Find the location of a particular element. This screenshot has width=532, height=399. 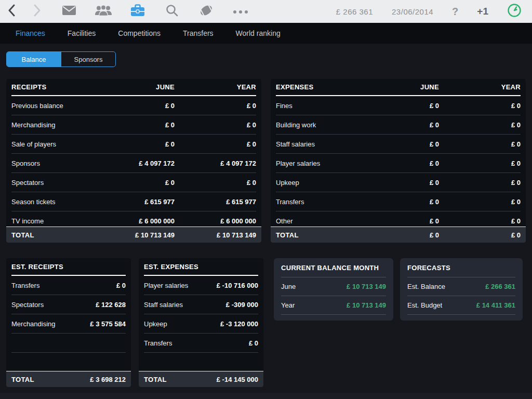

back-button is located at coordinates (11, 11).